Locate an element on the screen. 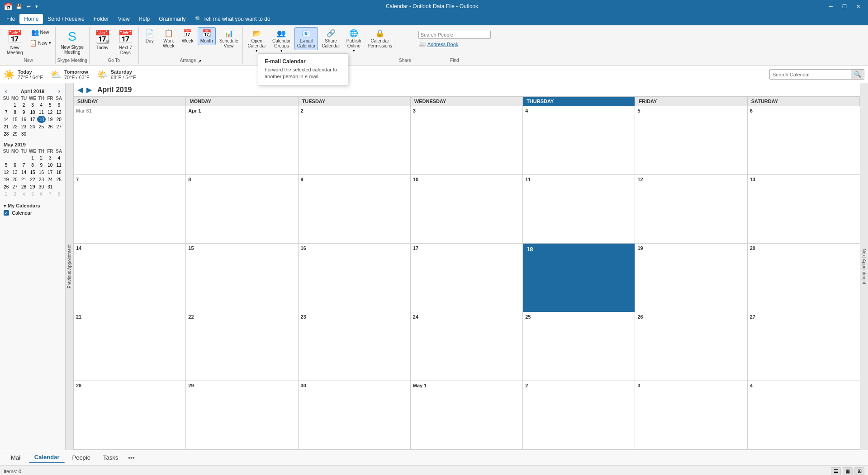 This screenshot has width=868, height=475. menu-view: View is located at coordinates (124, 19).